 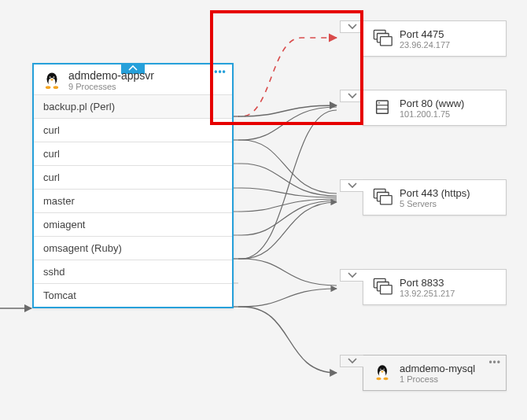 I want to click on target-node: Port 883313.92.251.217, so click(x=434, y=287).